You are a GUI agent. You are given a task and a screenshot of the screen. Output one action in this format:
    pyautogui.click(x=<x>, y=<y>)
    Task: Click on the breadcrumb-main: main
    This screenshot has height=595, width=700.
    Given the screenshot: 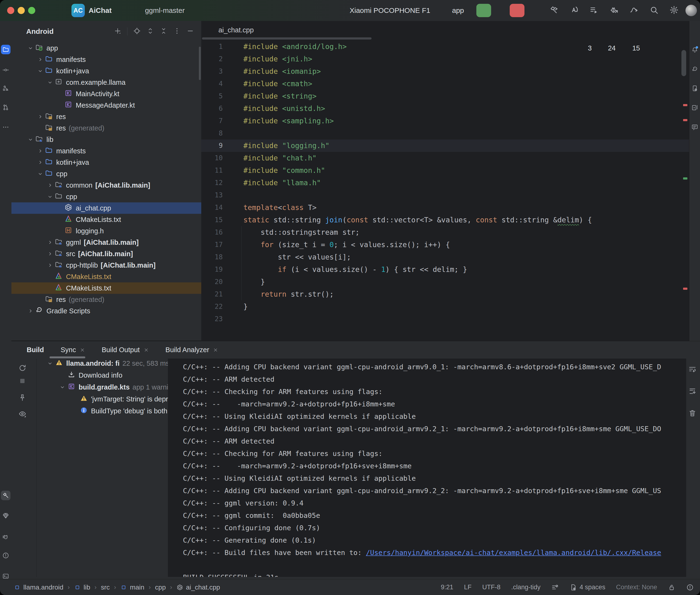 What is the action you would take?
    pyautogui.click(x=132, y=588)
    